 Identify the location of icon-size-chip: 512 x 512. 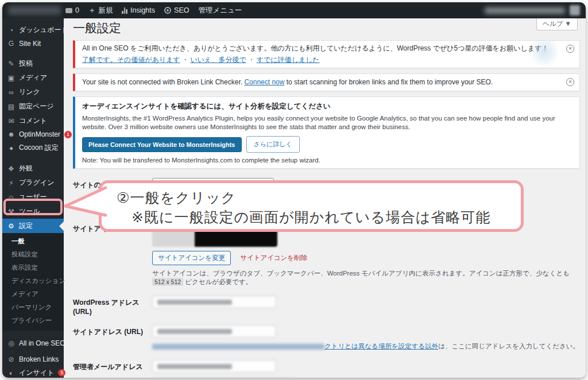
(168, 282).